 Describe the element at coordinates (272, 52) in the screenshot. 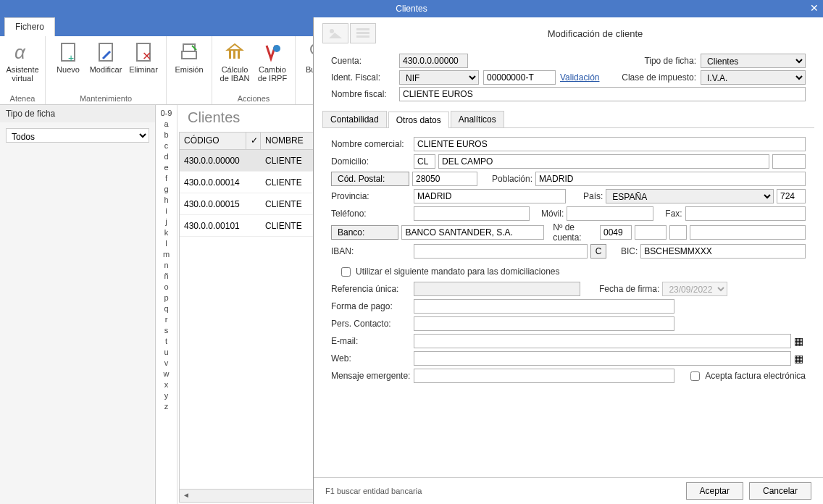

I see `irpf-icon` at that location.